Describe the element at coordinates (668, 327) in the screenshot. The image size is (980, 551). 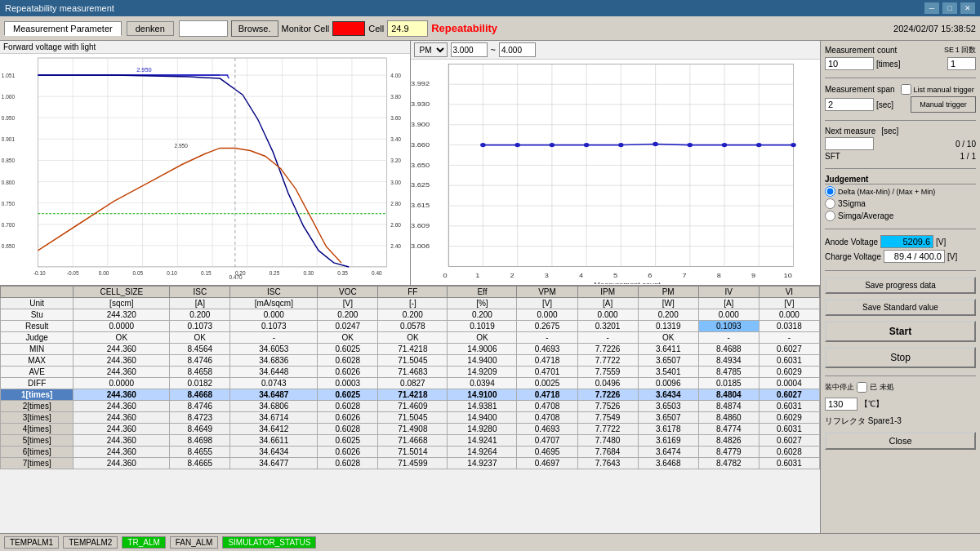
I see `result-pm: 0.1319` at that location.